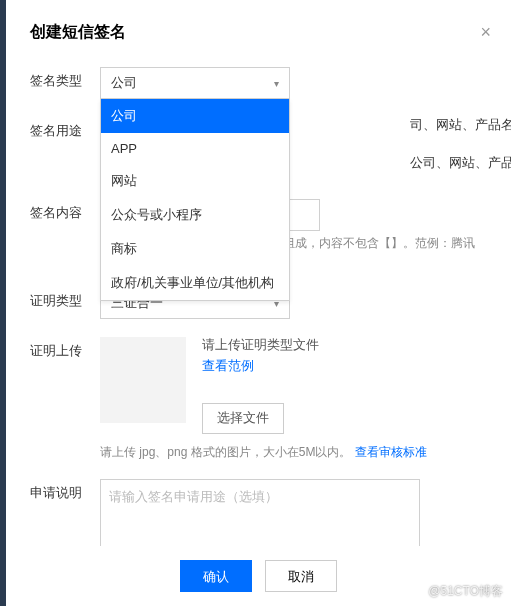 Image resolution: width=511 pixels, height=606 pixels. What do you see at coordinates (195, 148) in the screenshot?
I see `dropdown-option: APP` at bounding box center [195, 148].